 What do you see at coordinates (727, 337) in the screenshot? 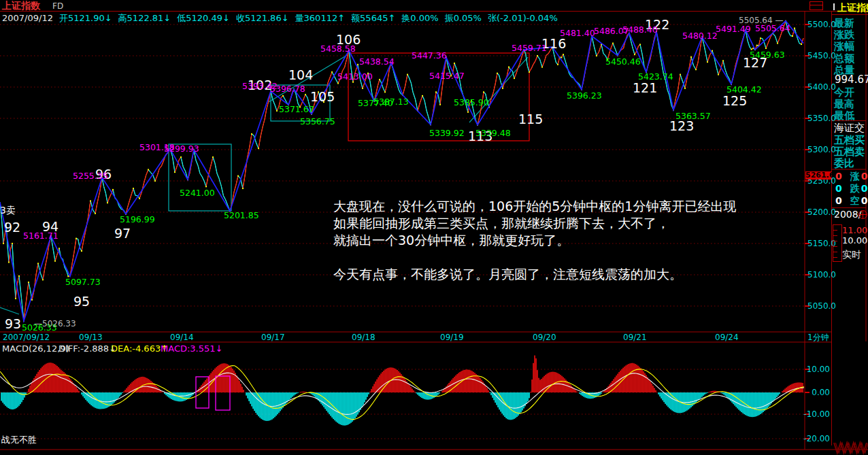
I see `date-label: 09/24` at bounding box center [727, 337].